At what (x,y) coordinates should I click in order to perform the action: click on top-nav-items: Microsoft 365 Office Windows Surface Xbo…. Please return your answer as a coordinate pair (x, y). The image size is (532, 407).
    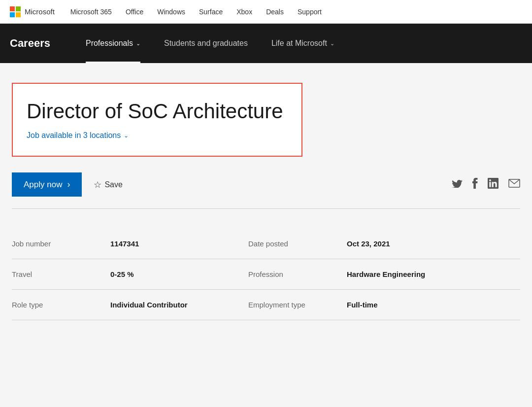
    Looking at the image, I should click on (196, 12).